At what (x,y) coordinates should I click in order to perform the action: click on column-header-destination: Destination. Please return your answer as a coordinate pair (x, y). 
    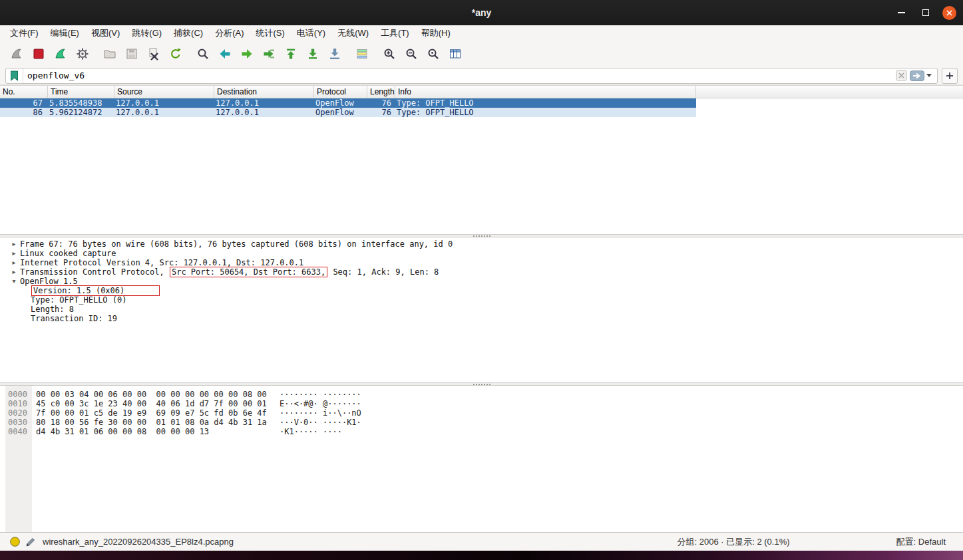
    Looking at the image, I should click on (264, 92).